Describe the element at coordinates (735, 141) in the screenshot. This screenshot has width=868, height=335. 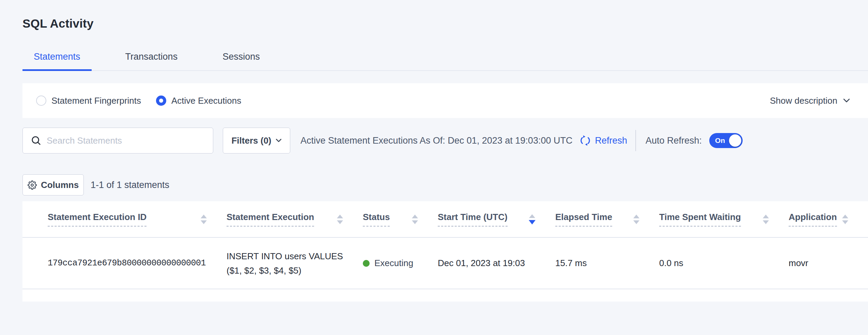
I see `toggle-knob` at that location.